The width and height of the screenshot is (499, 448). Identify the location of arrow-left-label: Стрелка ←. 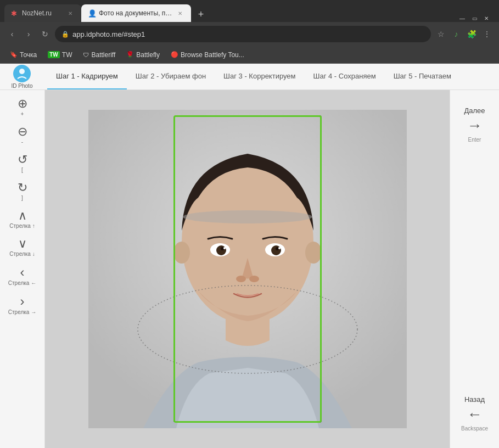
(22, 283).